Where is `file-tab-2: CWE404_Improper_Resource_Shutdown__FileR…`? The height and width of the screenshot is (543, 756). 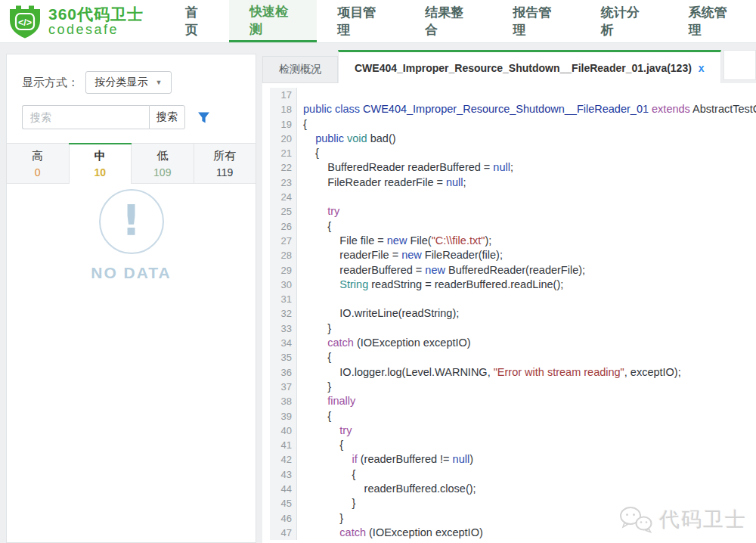
file-tab-2: CWE404_Improper_Resource_Shutdown__FileR… is located at coordinates (529, 67).